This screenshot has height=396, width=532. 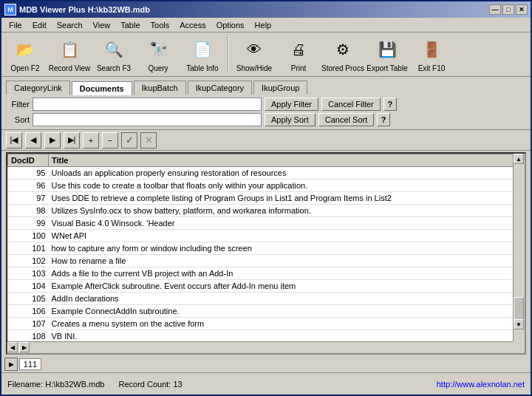 I want to click on cancel-button: ✕, so click(x=149, y=140).